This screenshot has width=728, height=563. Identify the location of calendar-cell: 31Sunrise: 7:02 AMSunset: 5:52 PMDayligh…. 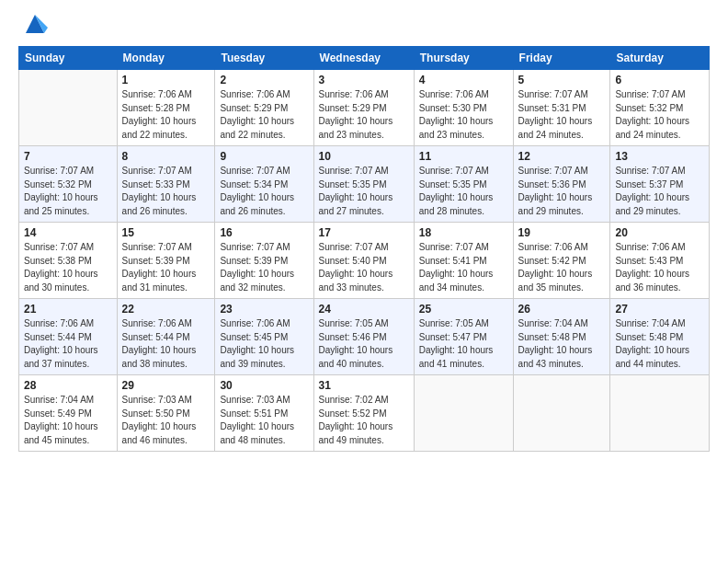
(364, 414).